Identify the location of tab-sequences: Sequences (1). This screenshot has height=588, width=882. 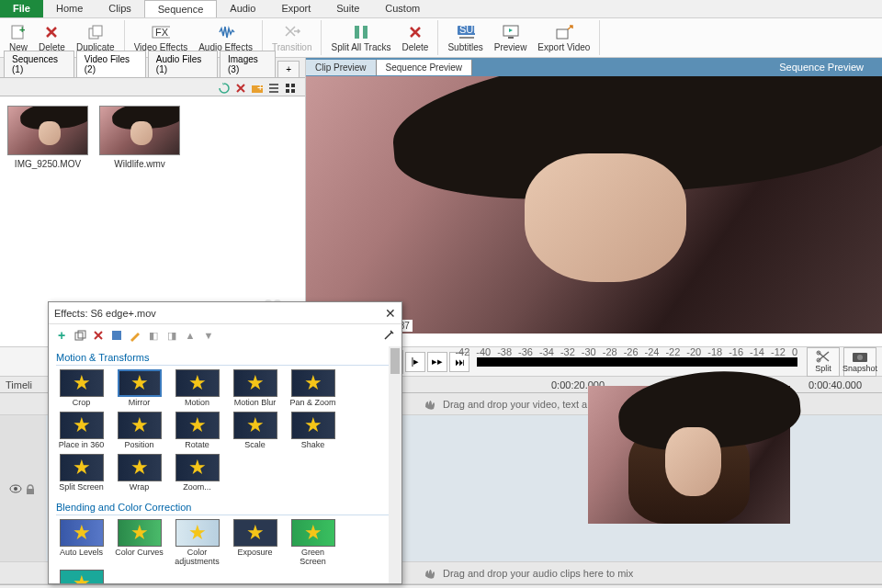
(39, 64).